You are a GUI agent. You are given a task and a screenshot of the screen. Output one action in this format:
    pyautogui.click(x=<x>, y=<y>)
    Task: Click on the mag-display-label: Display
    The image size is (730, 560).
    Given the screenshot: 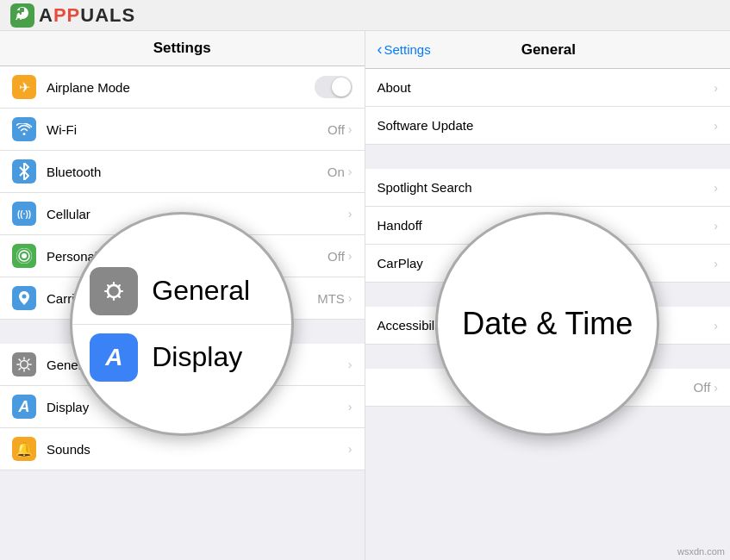 What is the action you would take?
    pyautogui.click(x=197, y=357)
    